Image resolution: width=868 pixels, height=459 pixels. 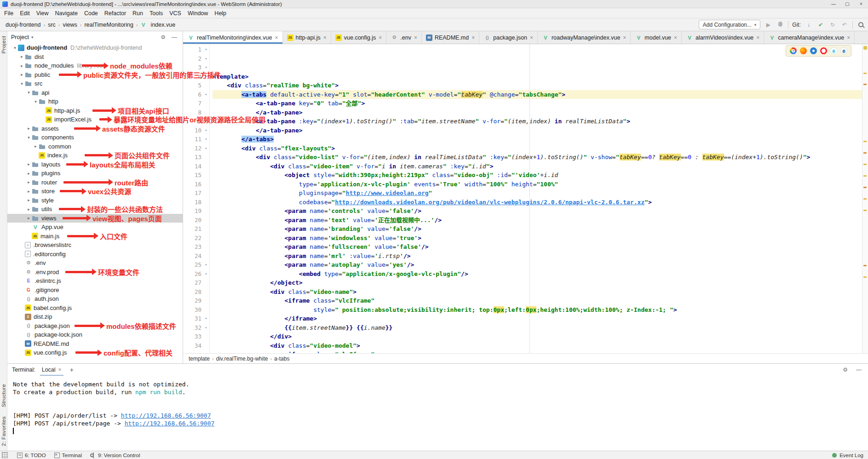 What do you see at coordinates (175, 13) in the screenshot?
I see `menu-vcs: VCS` at bounding box center [175, 13].